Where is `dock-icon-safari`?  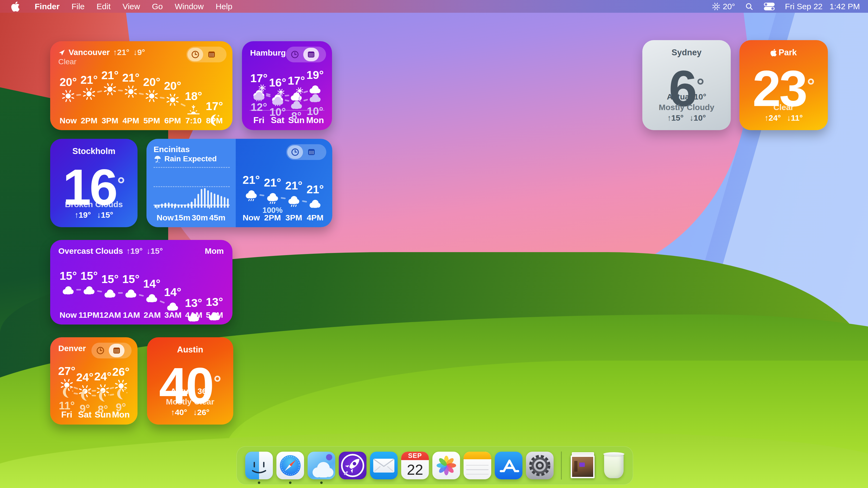 dock-icon-safari is located at coordinates (290, 465).